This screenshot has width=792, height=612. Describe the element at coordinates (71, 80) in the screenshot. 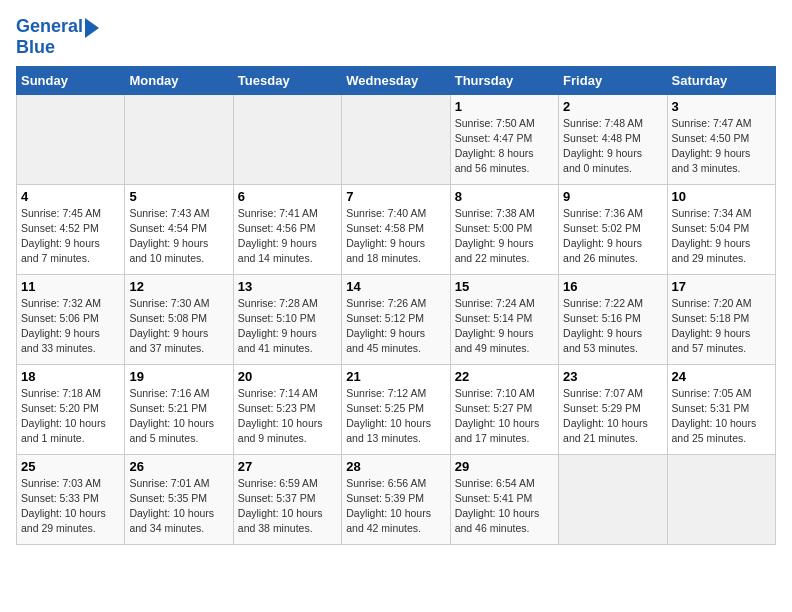

I see `day-header-sunday: Sunday` at that location.